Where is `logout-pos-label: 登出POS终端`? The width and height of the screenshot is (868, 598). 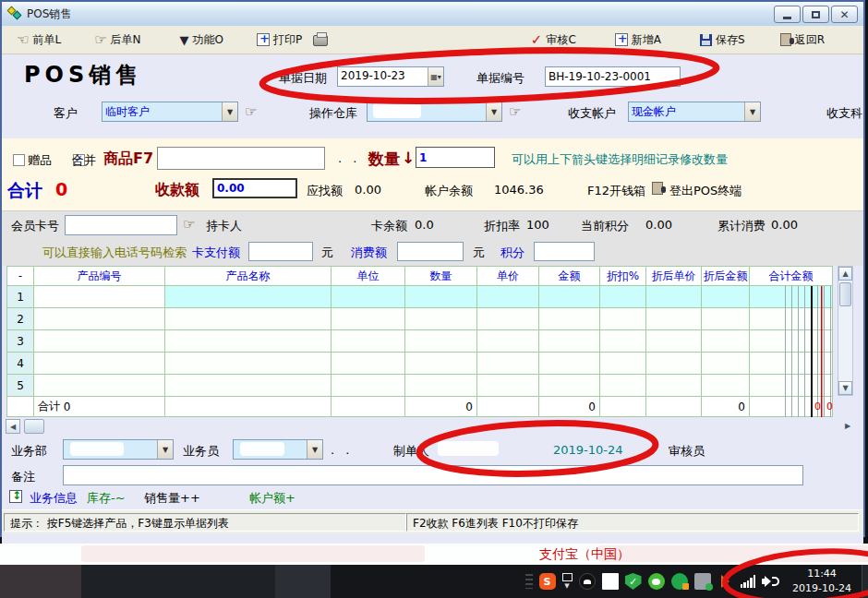
logout-pos-label: 登出POS终端 is located at coordinates (705, 191).